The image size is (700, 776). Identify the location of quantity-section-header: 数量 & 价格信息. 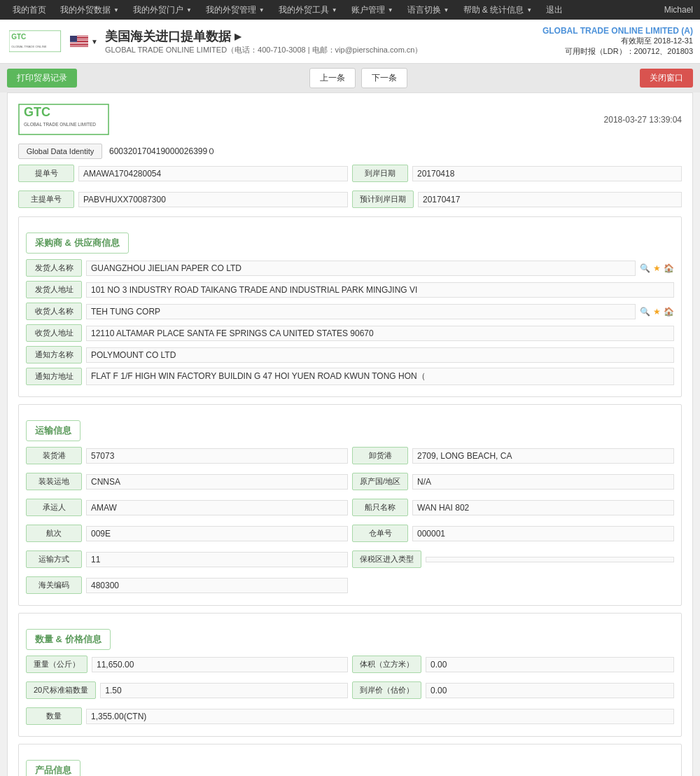
(69, 639).